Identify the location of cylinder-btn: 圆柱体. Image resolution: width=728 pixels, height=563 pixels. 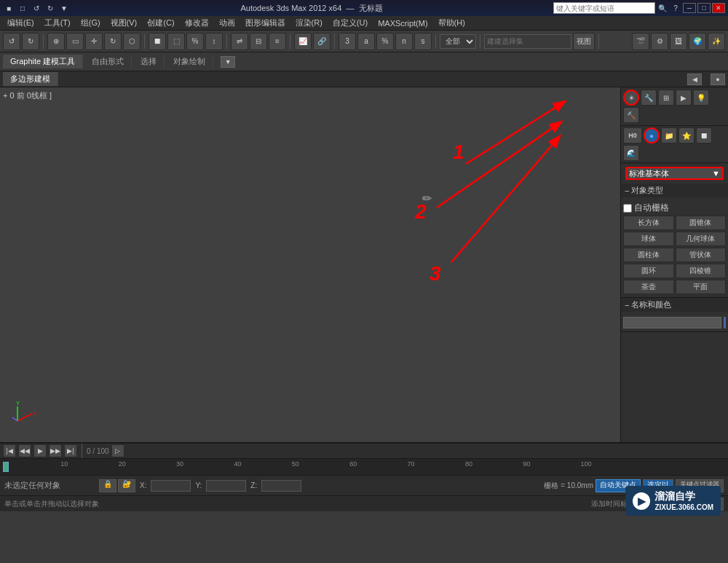
(649, 255).